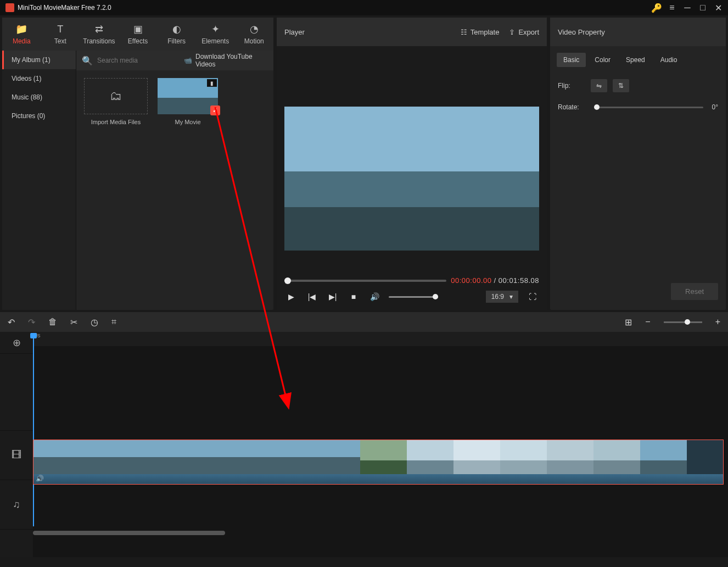  Describe the element at coordinates (60, 30) in the screenshot. I see `text-icon: T` at that location.